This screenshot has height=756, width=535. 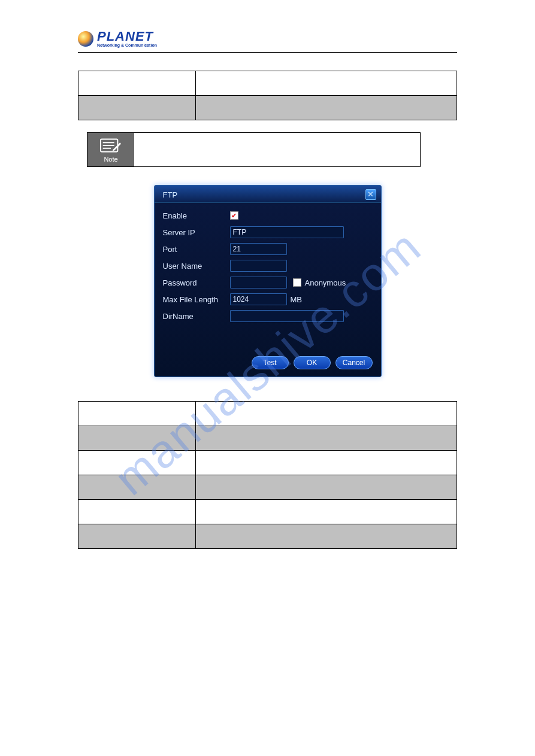 What do you see at coordinates (259, 299) in the screenshot?
I see `max-file-length-input` at bounding box center [259, 299].